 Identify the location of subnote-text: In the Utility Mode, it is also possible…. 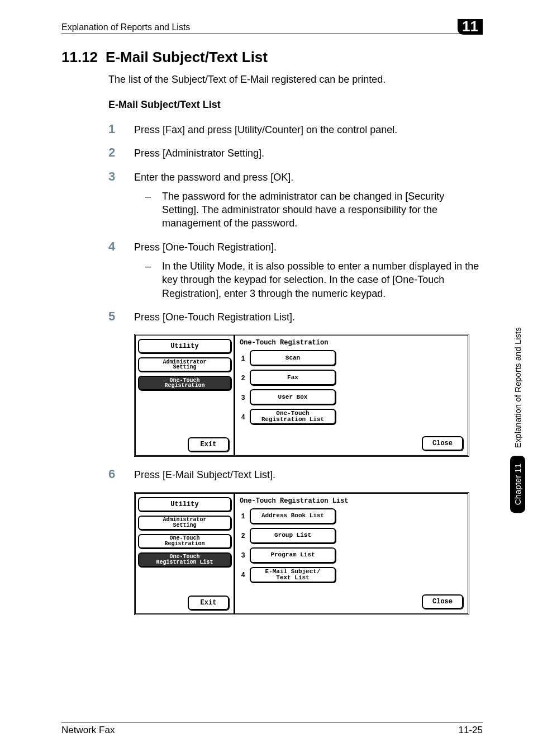
(322, 280).